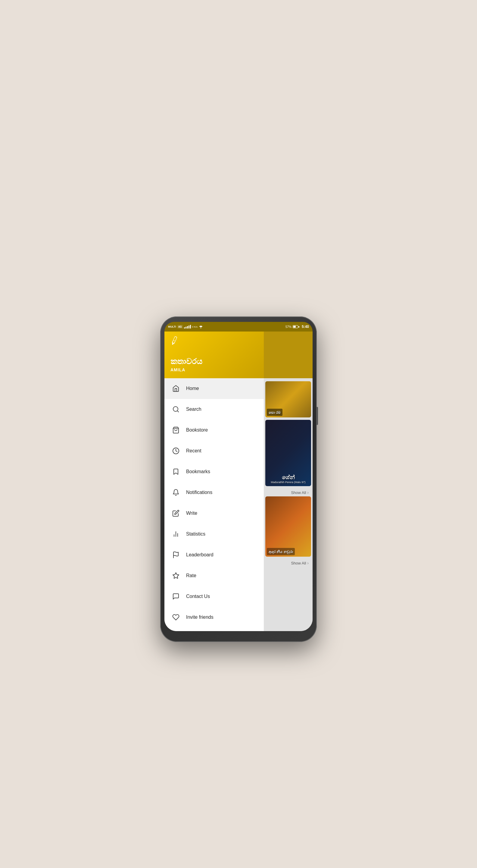 The height and width of the screenshot is (868, 477). Describe the element at coordinates (214, 370) in the screenshot. I see `username-label: AMILA` at that location.